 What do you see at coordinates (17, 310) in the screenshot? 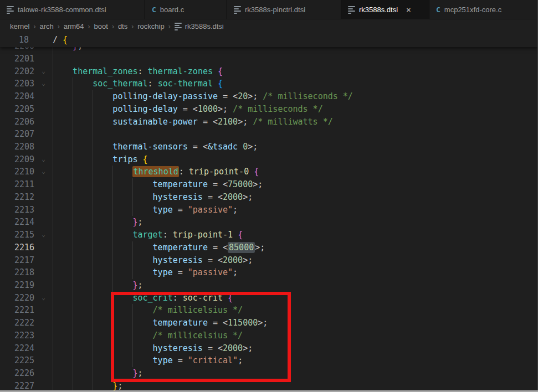
I see `line-number: 2221` at bounding box center [17, 310].